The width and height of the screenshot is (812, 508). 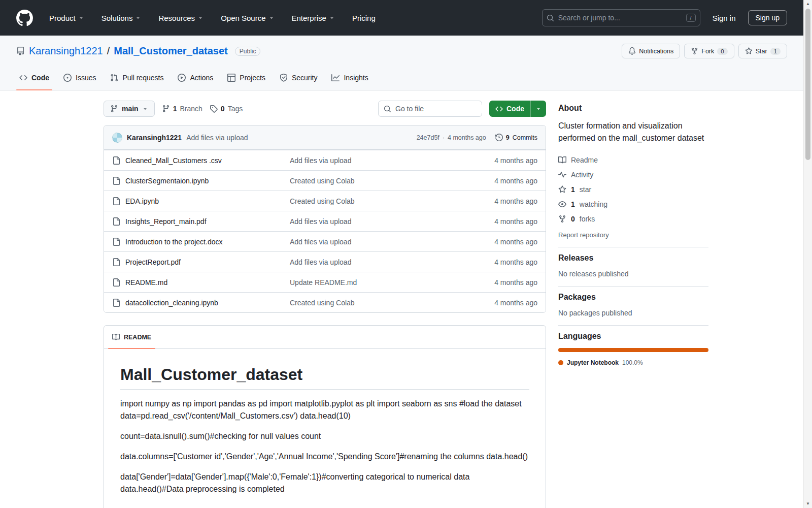 I want to click on commit-time-link: 4 months ago, so click(x=467, y=138).